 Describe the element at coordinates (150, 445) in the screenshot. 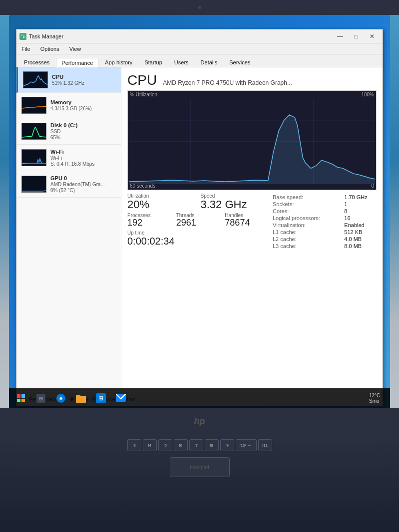

I see `key-f4: f4` at that location.